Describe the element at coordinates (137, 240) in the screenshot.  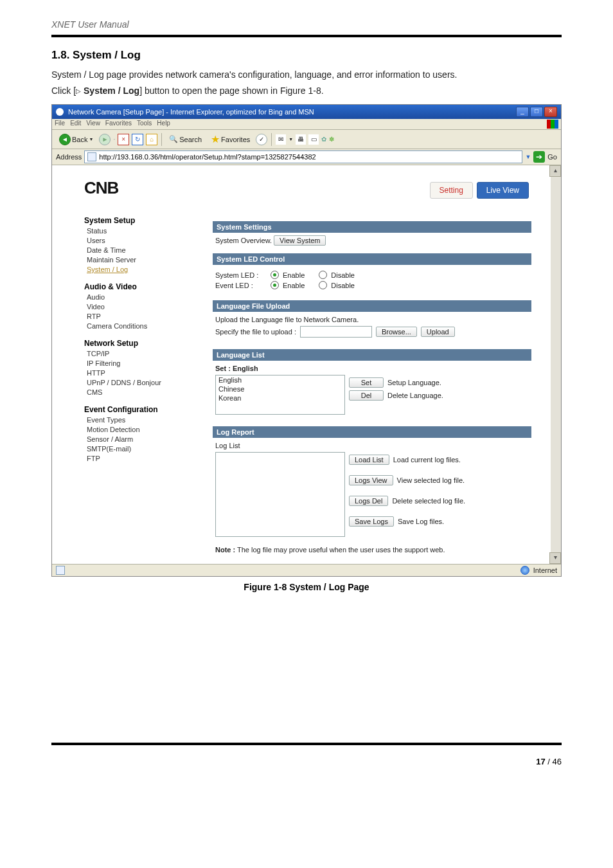
I see `sidebar-item-users: Users` at that location.